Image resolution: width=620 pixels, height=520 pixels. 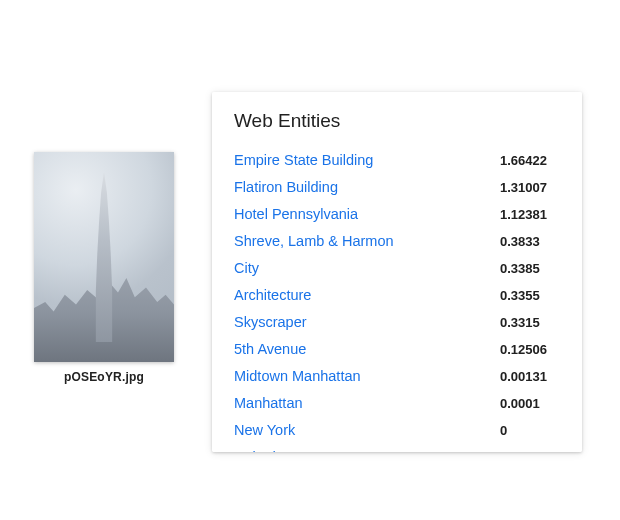 What do you see at coordinates (405, 376) in the screenshot?
I see `entity-row: Midtown Manhattan0.00131` at bounding box center [405, 376].